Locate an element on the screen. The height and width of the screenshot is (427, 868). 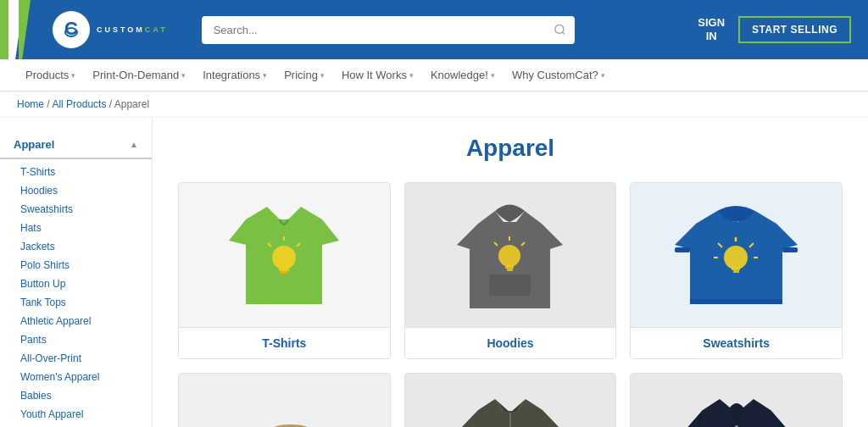
sidebar-item-all-over-print: All-Over-Print is located at coordinates (76, 358).